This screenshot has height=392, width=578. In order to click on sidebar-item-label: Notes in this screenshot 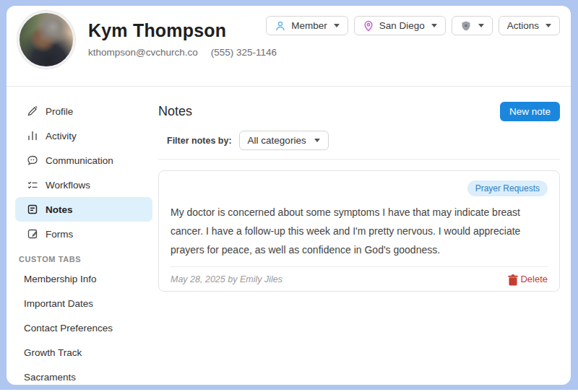, I will do `click(59, 209)`.